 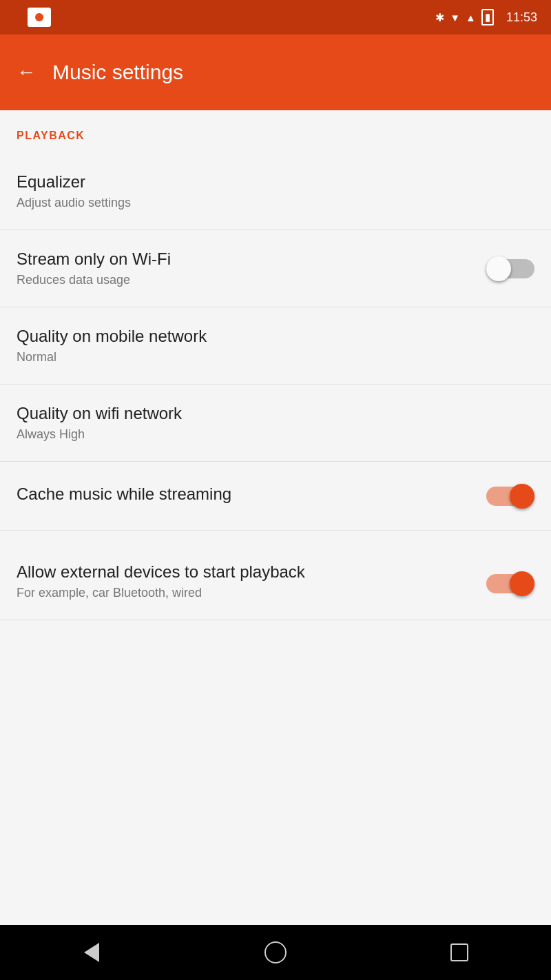 I want to click on settings-item-text-external-devices: Allow external devices to start playback…, so click(x=246, y=582).